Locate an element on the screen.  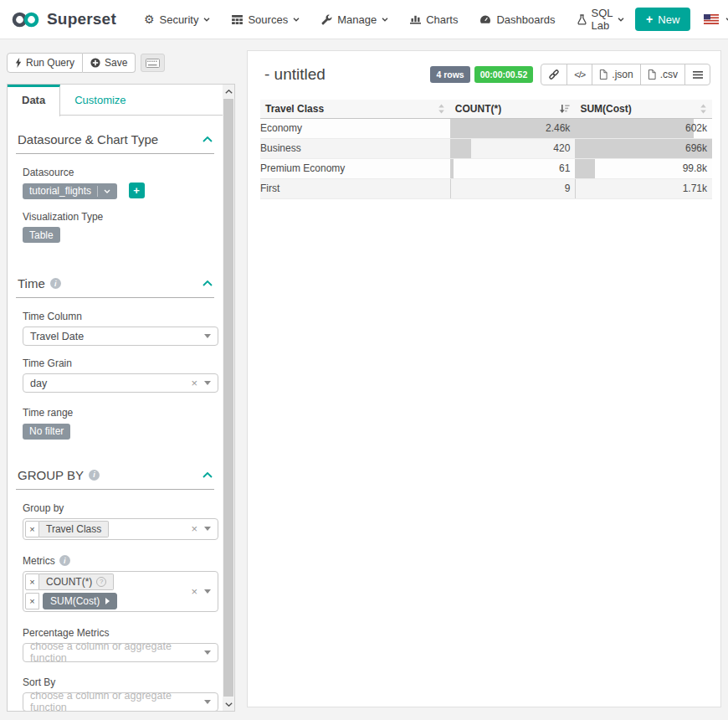
chart-title: - untitled is located at coordinates (347, 75).